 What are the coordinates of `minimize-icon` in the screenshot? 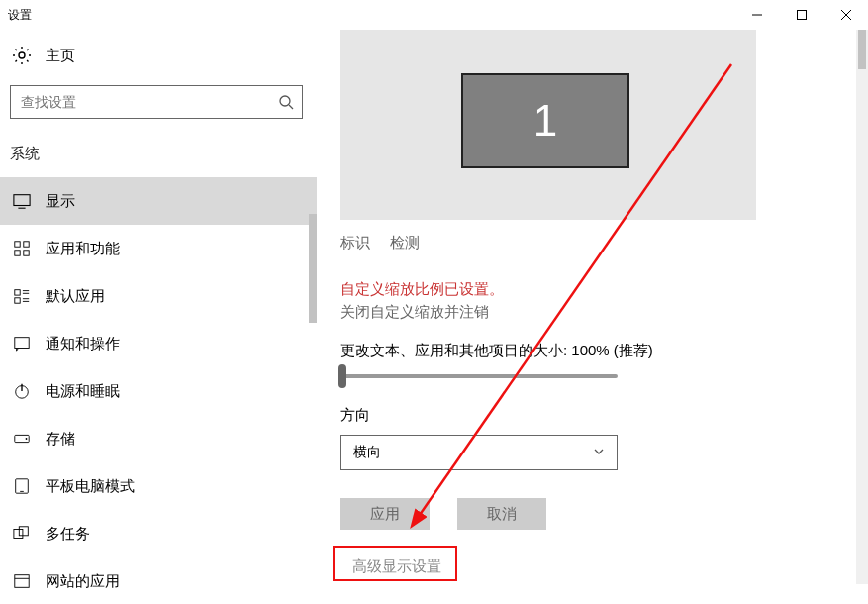 It's located at (757, 15).